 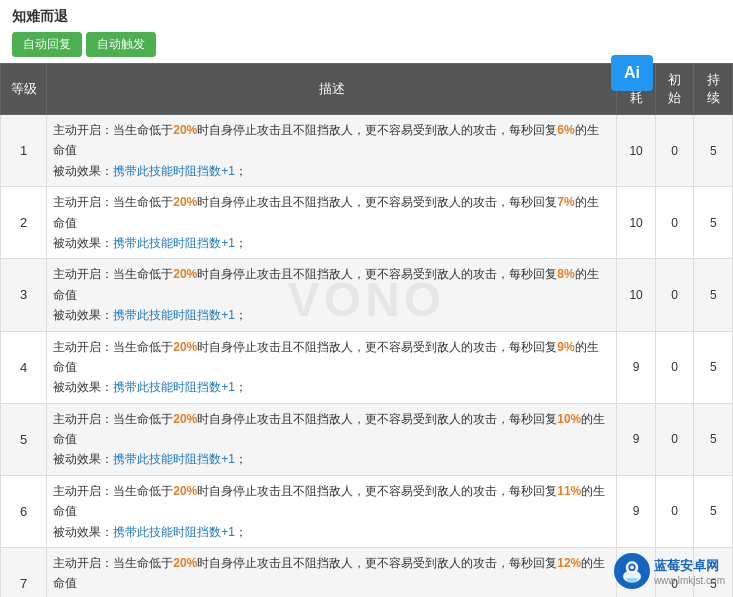 What do you see at coordinates (714, 90) in the screenshot?
I see `col-duration: 持续` at bounding box center [714, 90].